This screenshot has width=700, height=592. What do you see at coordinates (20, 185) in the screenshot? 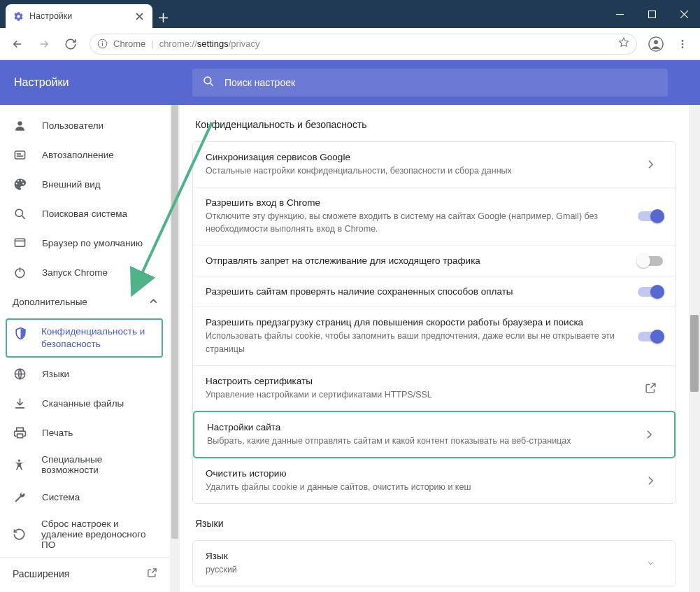
I see `palette-icon` at bounding box center [20, 185].